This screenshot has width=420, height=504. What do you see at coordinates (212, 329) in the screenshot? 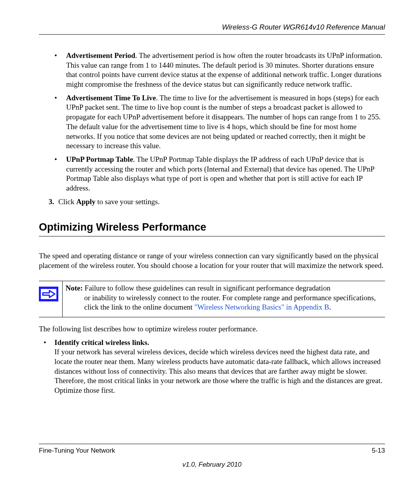
I see `afterlist-paragraph: The following list describes how to opti…` at bounding box center [212, 329].